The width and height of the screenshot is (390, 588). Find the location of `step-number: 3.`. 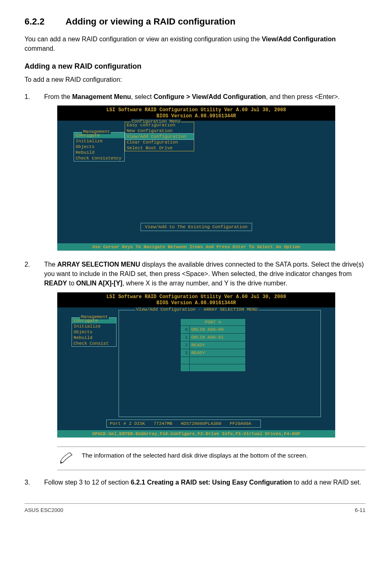

step-number: 3. is located at coordinates (34, 483).